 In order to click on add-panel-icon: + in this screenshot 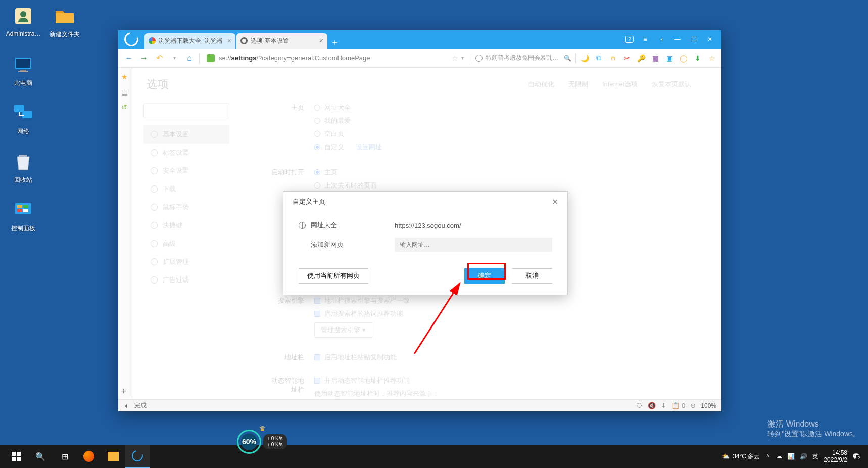, I will do `click(125, 390)`.